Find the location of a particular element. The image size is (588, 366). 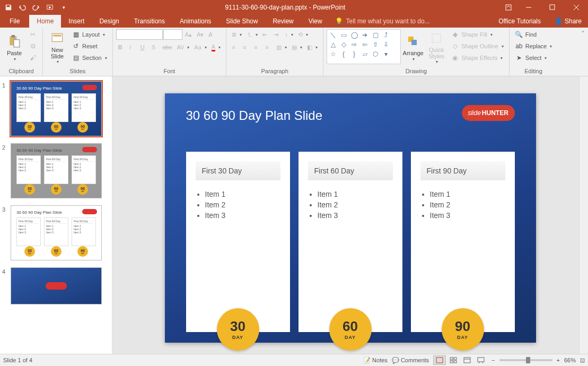

section-button: ▤Section▾ is located at coordinates (89, 58).